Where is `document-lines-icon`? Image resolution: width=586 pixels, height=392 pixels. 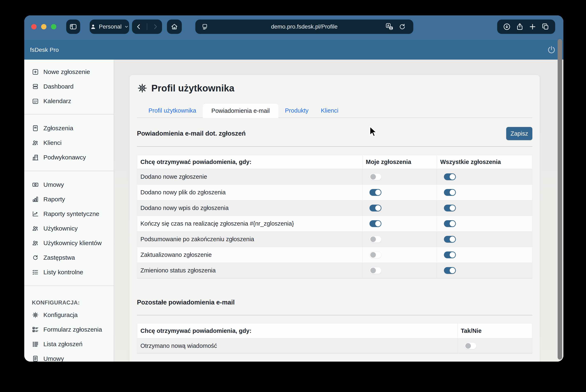 document-lines-icon is located at coordinates (35, 358).